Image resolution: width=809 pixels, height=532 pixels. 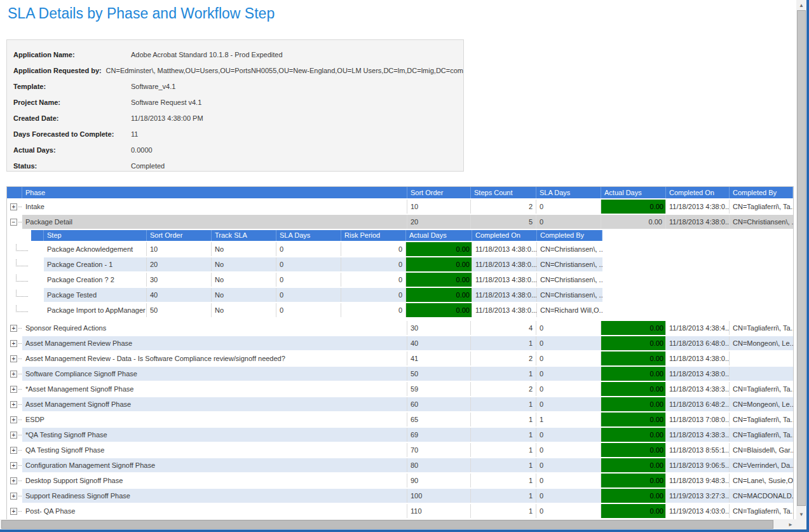 What do you see at coordinates (374, 280) in the screenshot?
I see `step-risk-period-cell: 0` at bounding box center [374, 280].